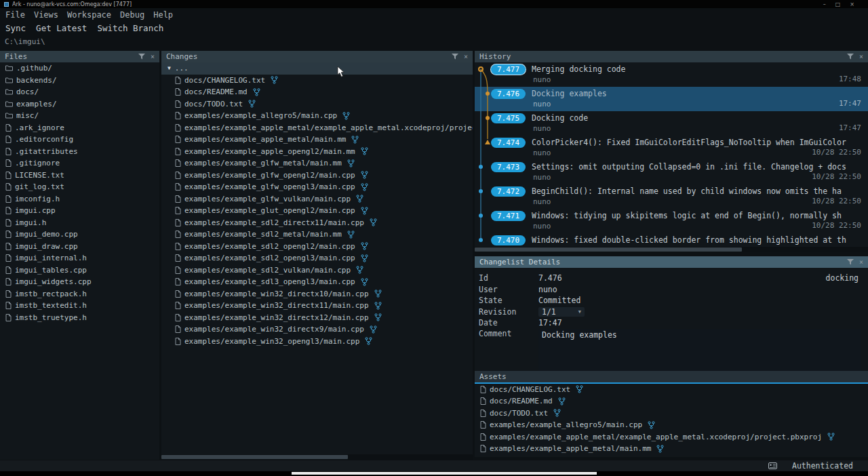 This screenshot has width=868, height=476. Describe the element at coordinates (80, 104) in the screenshot. I see `file-tree-item: examples/` at that location.